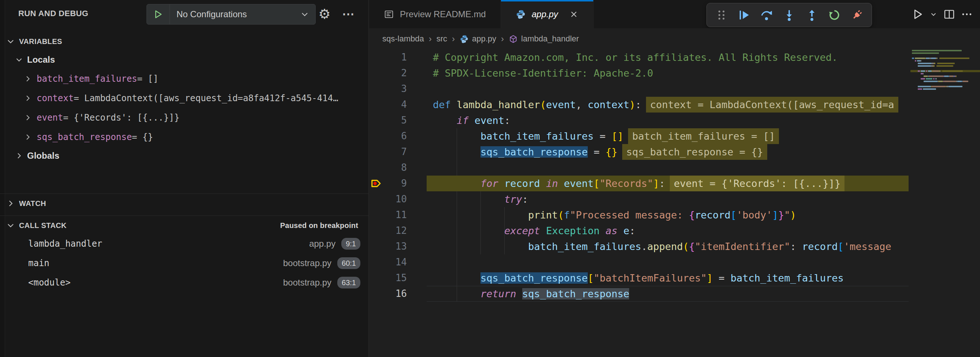 Image resolution: width=980 pixels, height=357 pixels. What do you see at coordinates (934, 14) in the screenshot?
I see `run-dropdown-icon` at bounding box center [934, 14].